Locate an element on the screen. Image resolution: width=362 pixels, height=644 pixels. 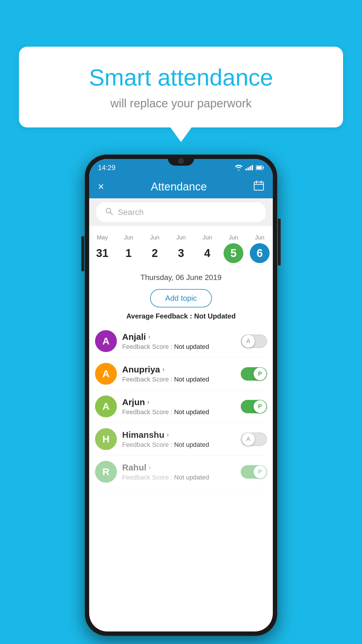
student-name: Anjali › is located at coordinates (179, 337).